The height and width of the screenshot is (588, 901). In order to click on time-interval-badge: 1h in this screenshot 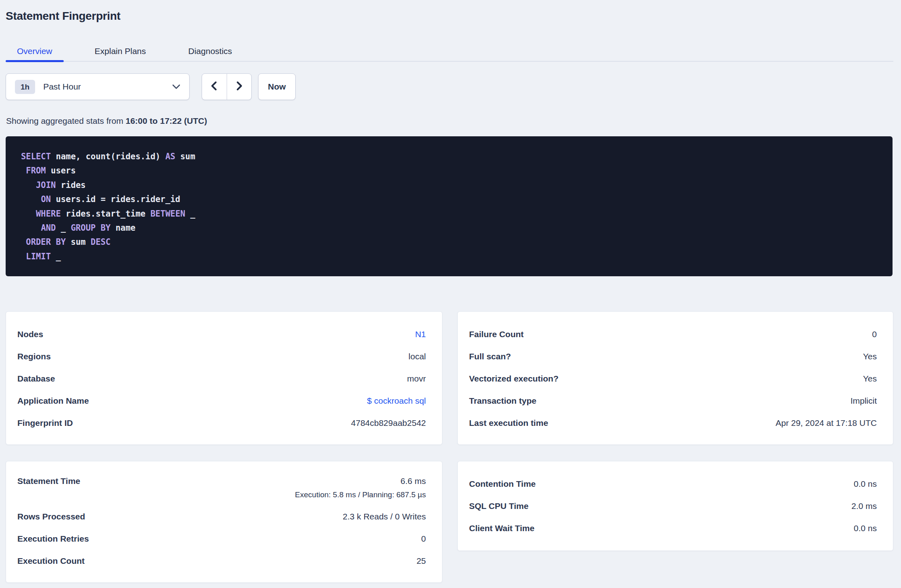, I will do `click(25, 87)`.